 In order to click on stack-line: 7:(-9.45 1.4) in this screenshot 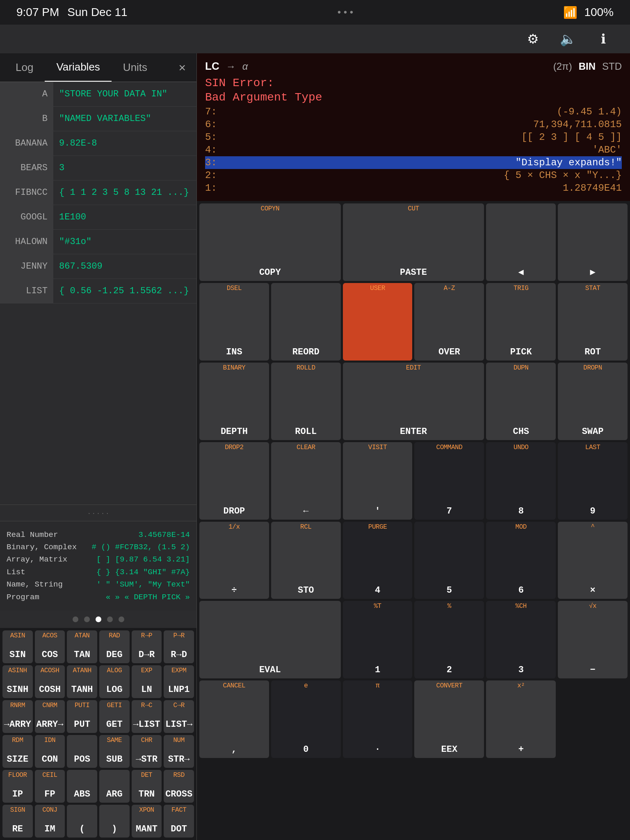, I will do `click(413, 112)`.